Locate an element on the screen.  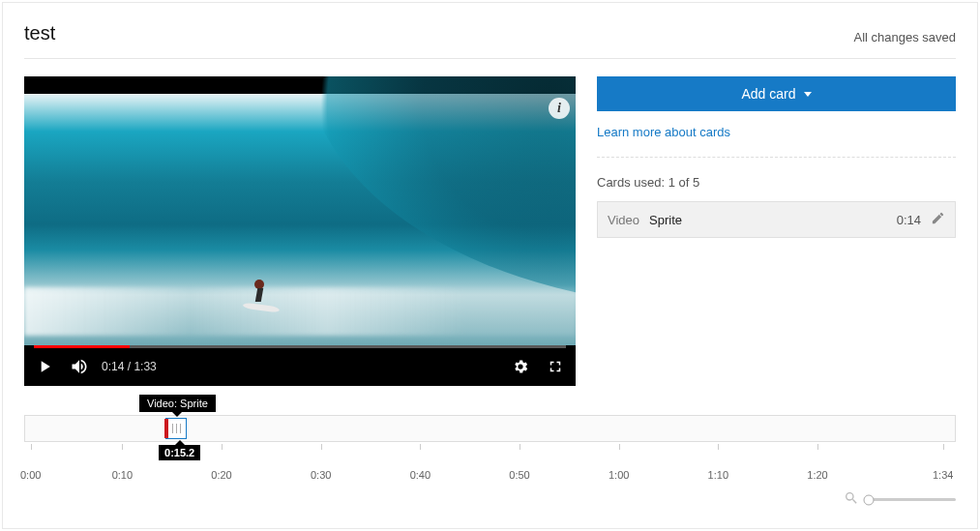
search-icon is located at coordinates (851, 499).